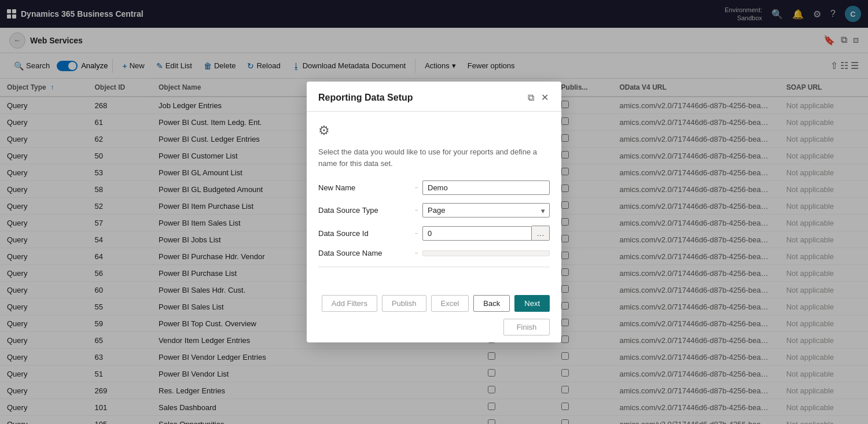 The height and width of the screenshot is (424, 868). I want to click on excel-button: Excel, so click(450, 303).